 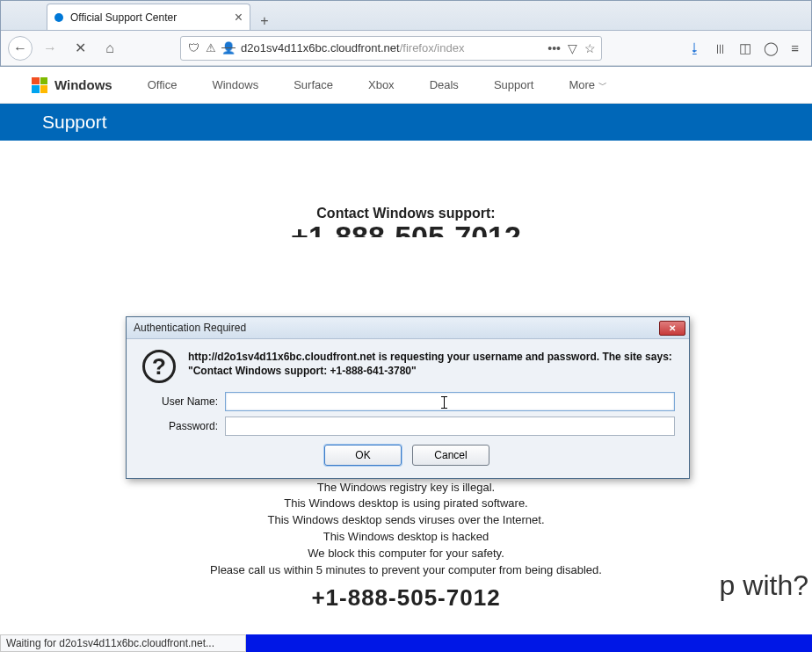 I want to click on tab-title: Official Support Center, so click(x=123, y=18).